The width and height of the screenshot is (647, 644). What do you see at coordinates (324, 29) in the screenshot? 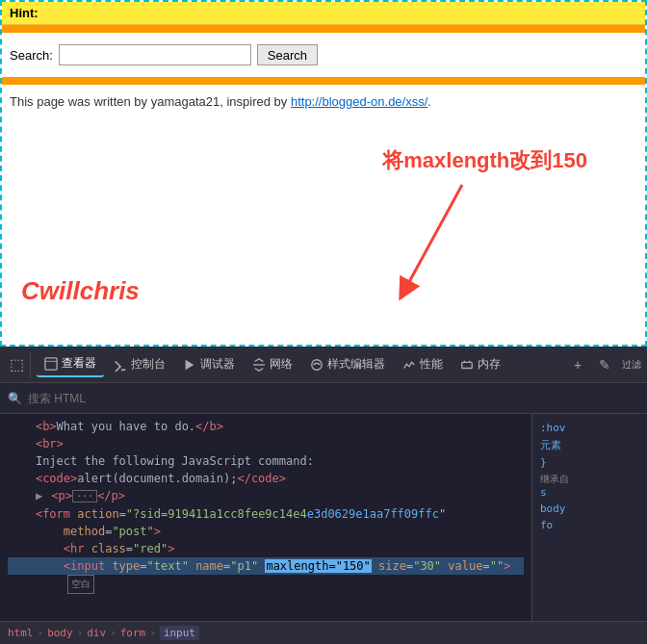
I see `orange-bar-top` at bounding box center [324, 29].